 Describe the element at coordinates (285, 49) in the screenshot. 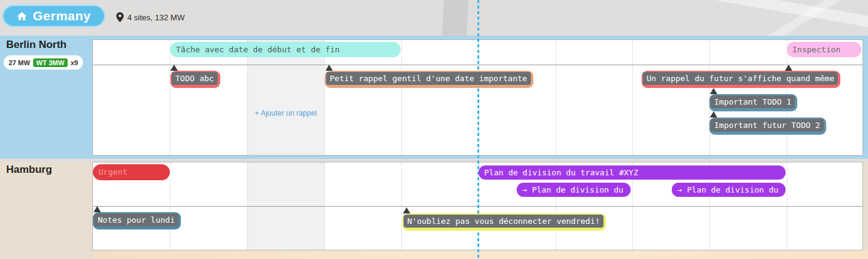

I see `task-bar-tache-debut-fin: Tâche avec date de début et de fin` at that location.